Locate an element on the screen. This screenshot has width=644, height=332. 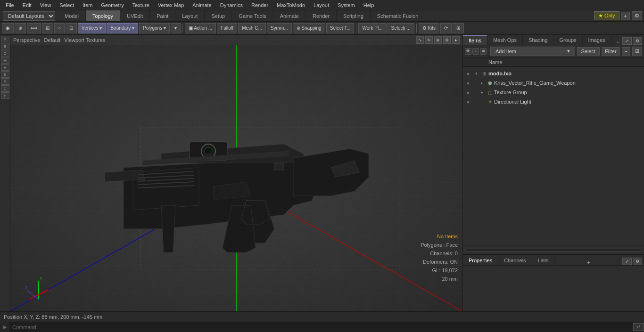
command-enter-btn: ↵ is located at coordinates (638, 327).